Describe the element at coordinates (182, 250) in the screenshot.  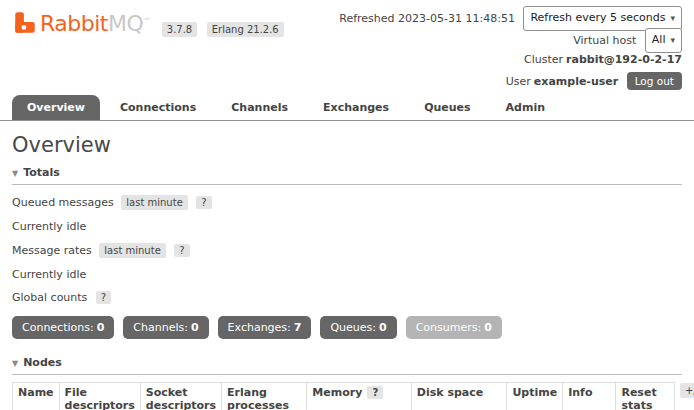
I see `message-rates-help-icon: ?` at that location.